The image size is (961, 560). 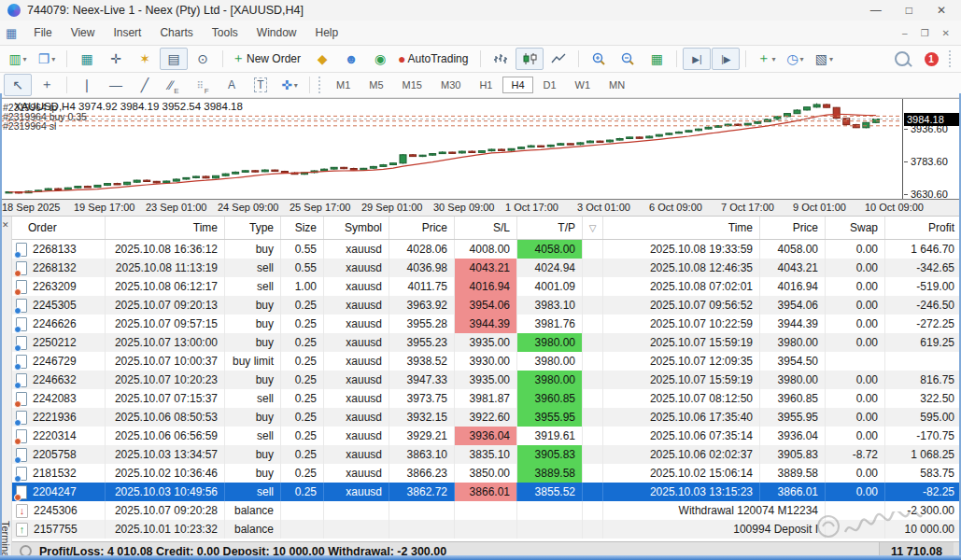 I want to click on menu-help: Help, so click(x=327, y=33).